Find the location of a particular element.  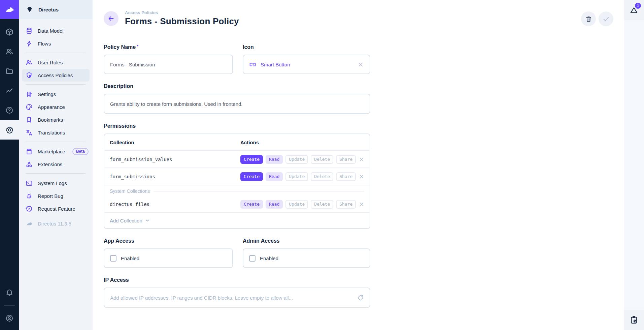

title-block: Access Policies Forms - Submission Polic… is located at coordinates (182, 18).